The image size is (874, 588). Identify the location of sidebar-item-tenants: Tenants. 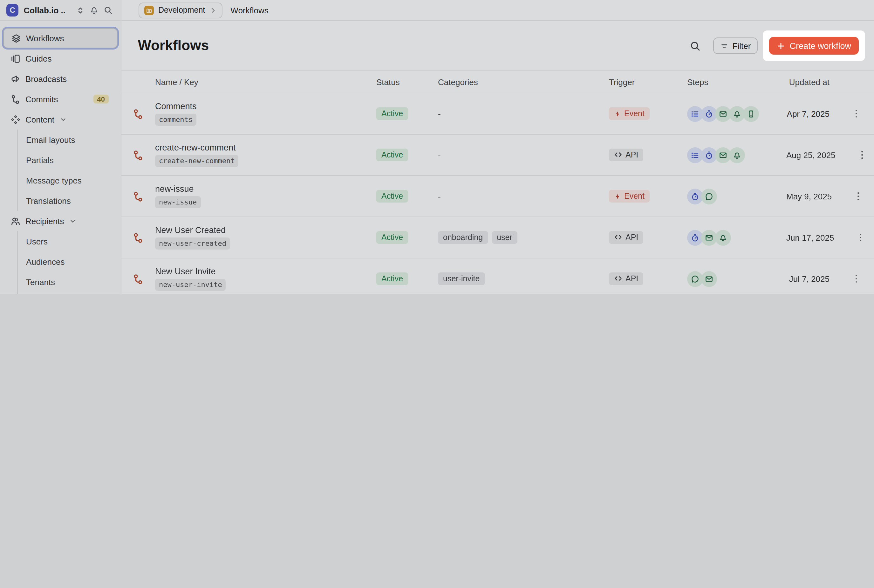
(68, 282).